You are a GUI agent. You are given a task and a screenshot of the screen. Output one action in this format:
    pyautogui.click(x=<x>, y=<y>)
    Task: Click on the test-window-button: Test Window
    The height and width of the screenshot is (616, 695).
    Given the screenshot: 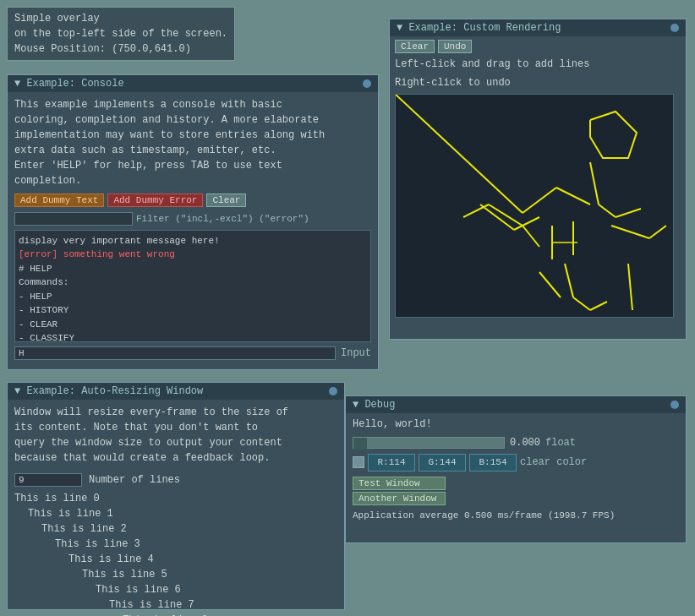 What is the action you would take?
    pyautogui.click(x=399, y=483)
    